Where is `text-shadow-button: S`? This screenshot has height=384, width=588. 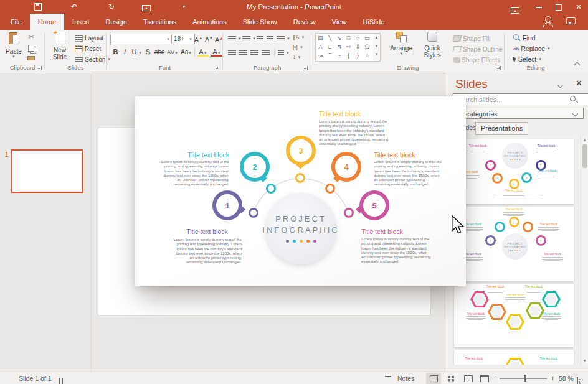 text-shadow-button: S is located at coordinates (148, 52).